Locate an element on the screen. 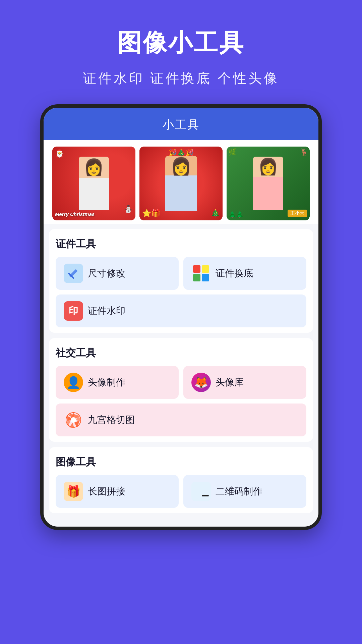 The height and width of the screenshot is (644, 362). name-label: 王小天 is located at coordinates (297, 213).